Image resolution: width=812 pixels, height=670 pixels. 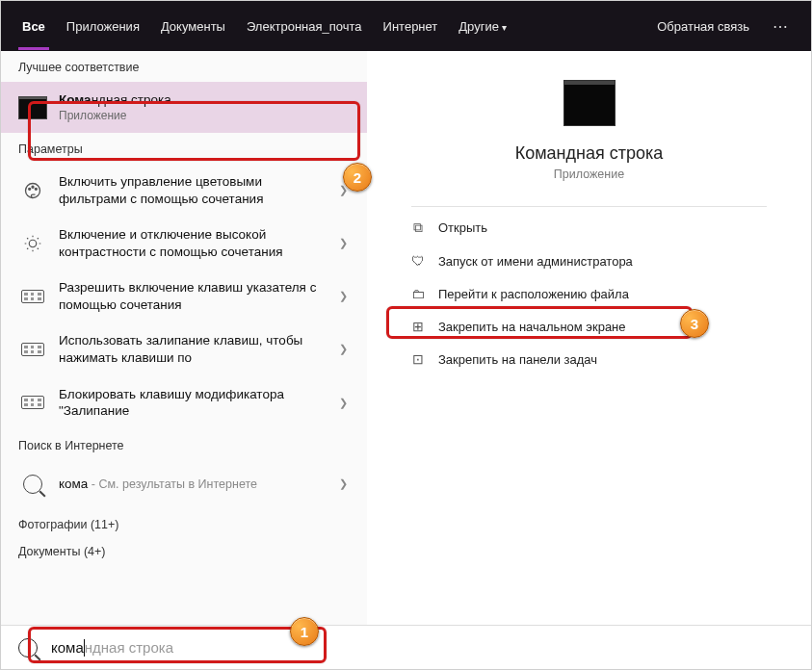 I want to click on section-settings: Параметры, so click(x=184, y=148).